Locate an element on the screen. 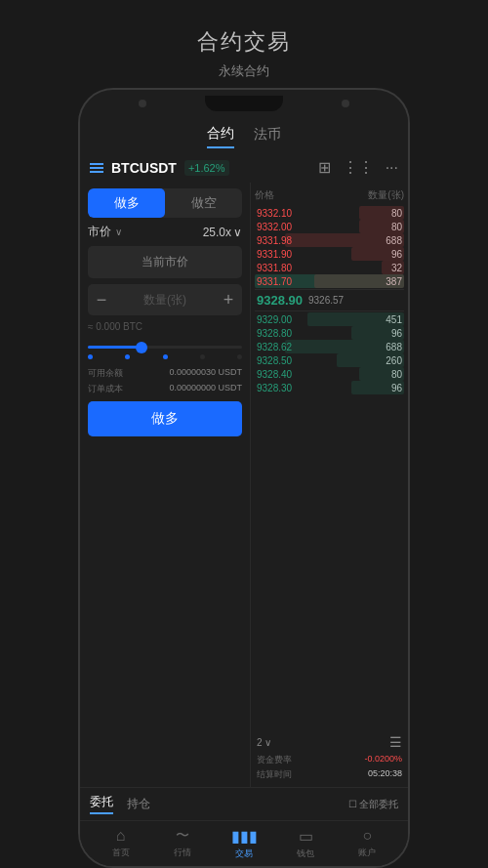 Image resolution: width=488 pixels, height=868 pixels. buy-tab: 做多 is located at coordinates (127, 203).